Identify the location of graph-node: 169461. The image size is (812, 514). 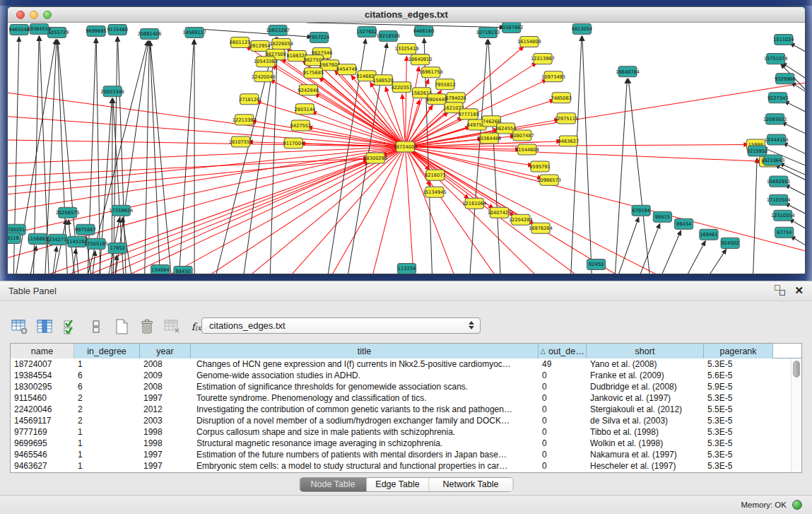
(709, 235).